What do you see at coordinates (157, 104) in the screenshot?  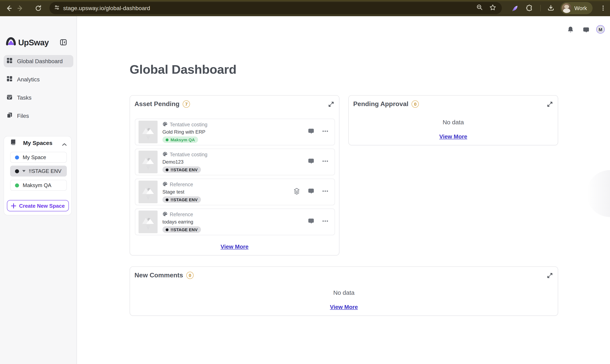 I see `card-title: Asset Pending` at bounding box center [157, 104].